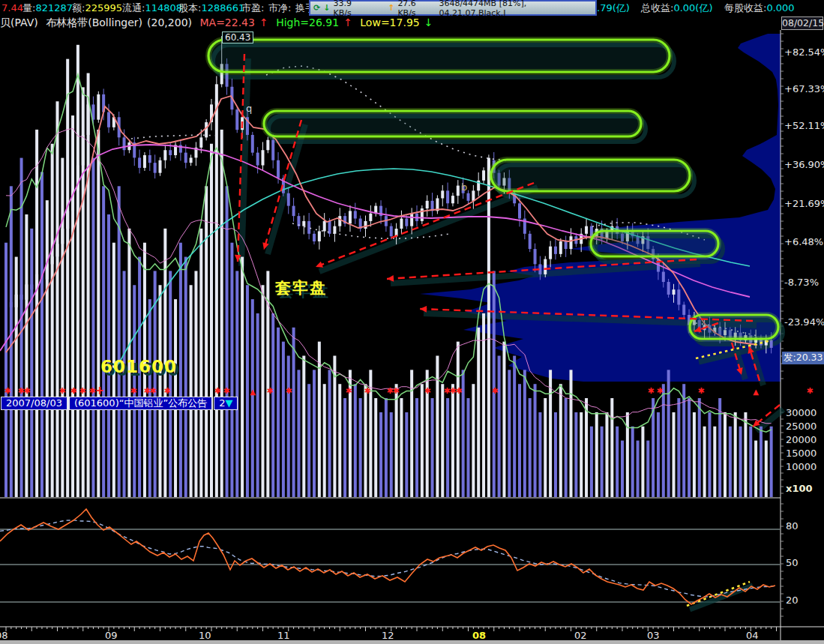  Describe the element at coordinates (801, 466) in the screenshot. I see `volume-axis-label: 10000` at that location.